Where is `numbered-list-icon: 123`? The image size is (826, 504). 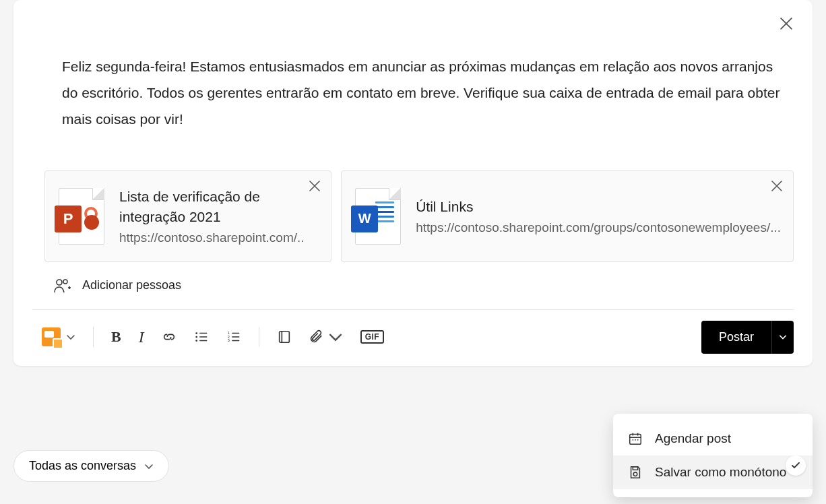 numbered-list-icon: 123 is located at coordinates (234, 337).